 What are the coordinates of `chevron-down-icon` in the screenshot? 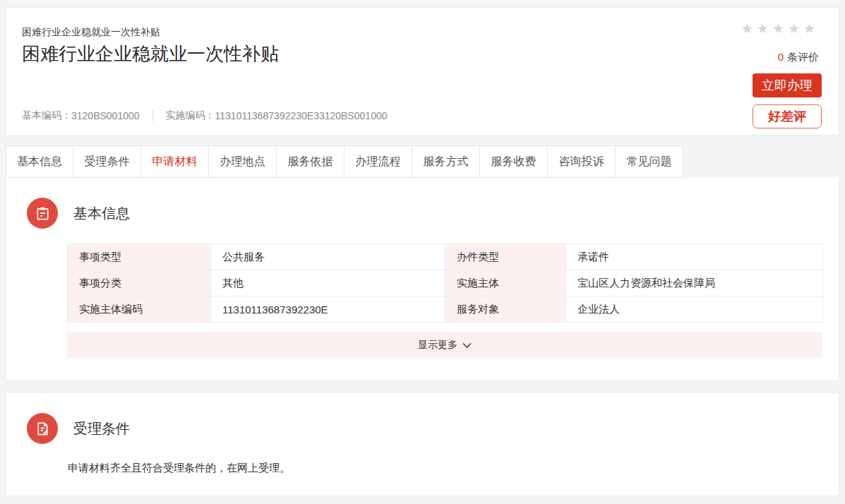 It's located at (467, 346).